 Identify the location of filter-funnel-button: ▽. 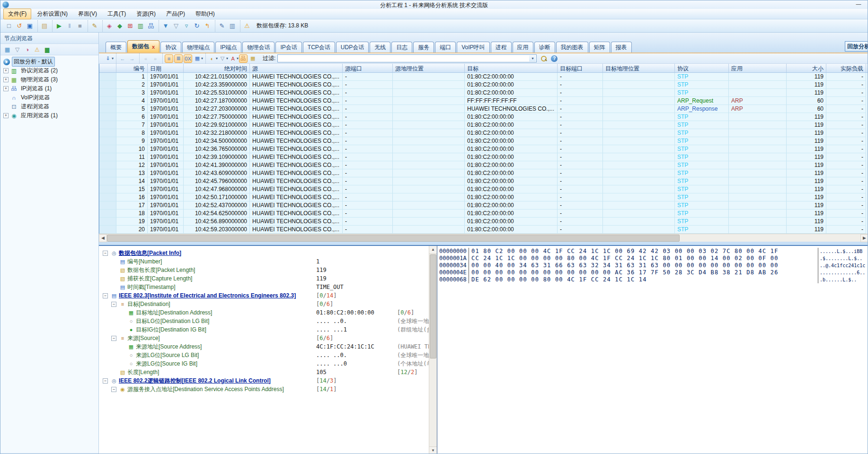
(176, 26).